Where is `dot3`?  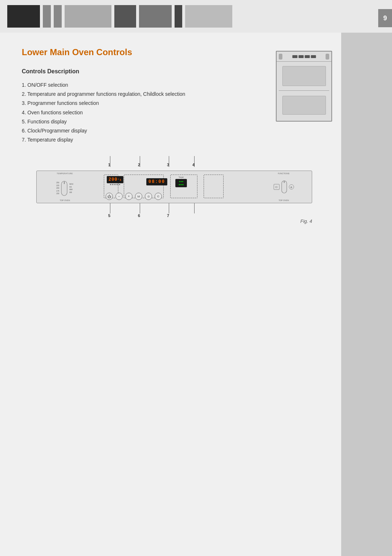 dot3 is located at coordinates (114, 184).